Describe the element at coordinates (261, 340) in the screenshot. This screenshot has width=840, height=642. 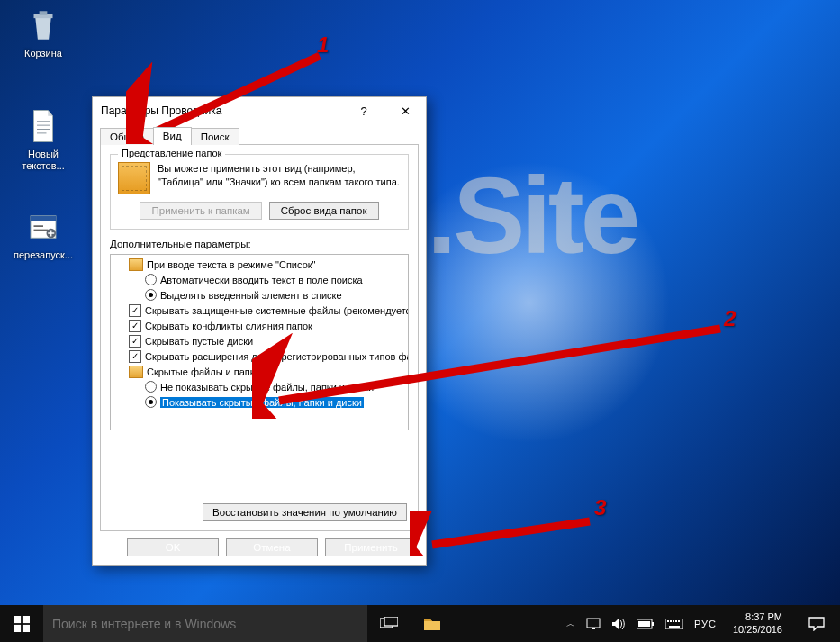
I see `tree-check: ✓Скрывать пустые диски` at that location.